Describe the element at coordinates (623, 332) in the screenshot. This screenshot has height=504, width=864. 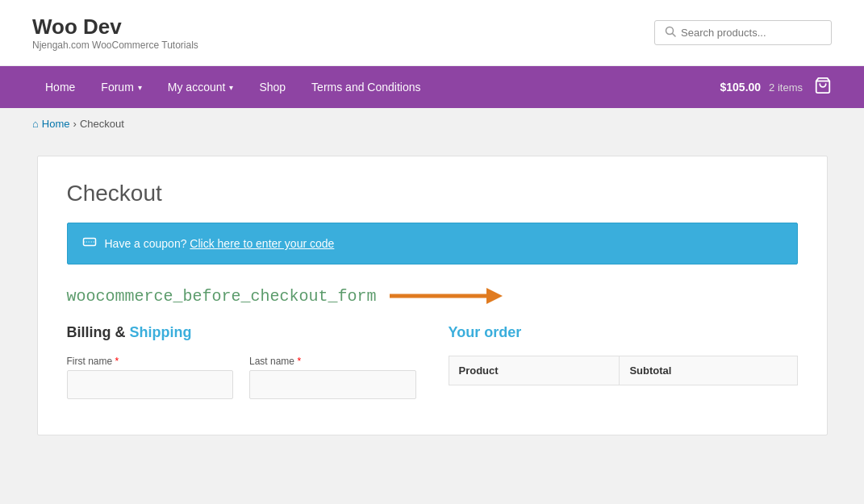
I see `order-title: Your order` at that location.